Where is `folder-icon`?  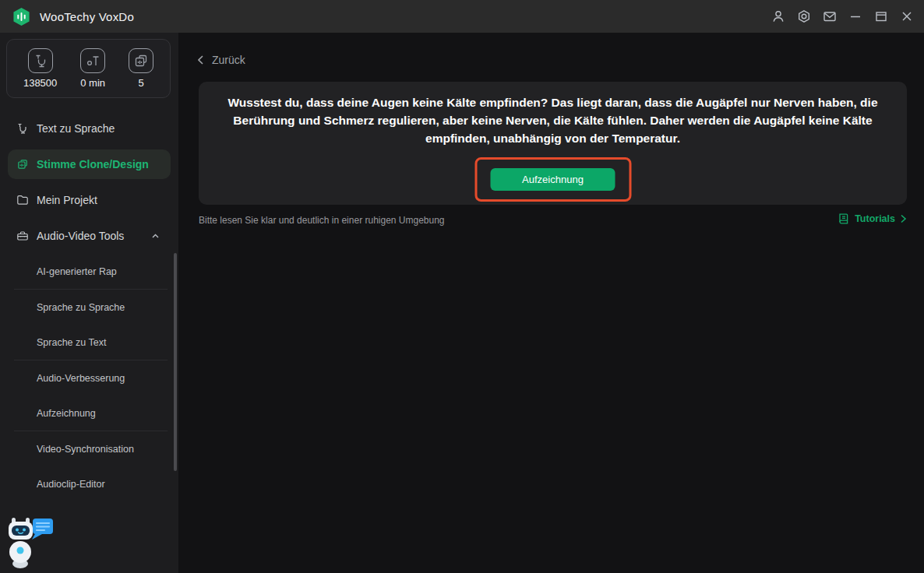 folder-icon is located at coordinates (23, 200).